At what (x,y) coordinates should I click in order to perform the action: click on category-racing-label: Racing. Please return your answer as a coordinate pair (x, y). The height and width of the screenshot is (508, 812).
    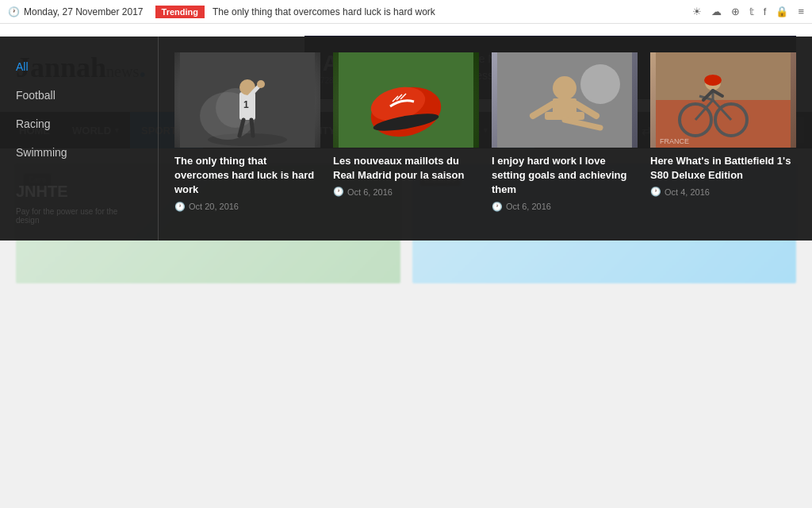
    Looking at the image, I should click on (33, 124).